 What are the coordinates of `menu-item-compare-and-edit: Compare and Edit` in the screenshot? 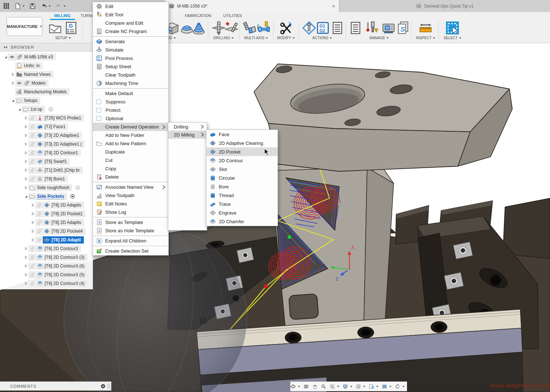 It's located at (131, 23).